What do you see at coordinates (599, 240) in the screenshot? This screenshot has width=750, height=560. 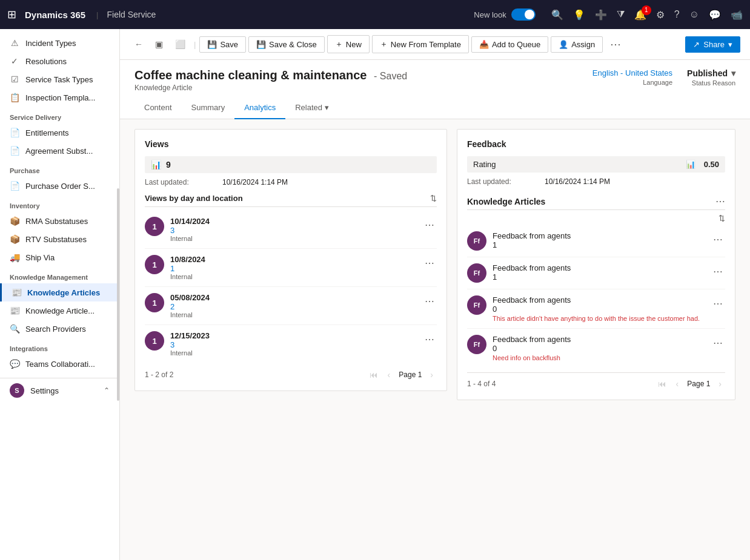 I see `ka-item-info: Feedback from agents 1` at bounding box center [599, 240].